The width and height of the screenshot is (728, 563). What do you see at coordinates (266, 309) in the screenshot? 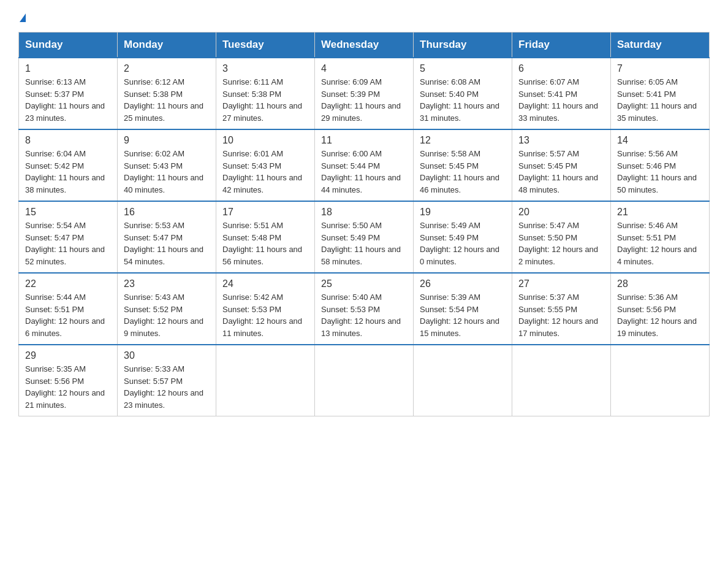
I see `calendar-cell: 24 Sunrise: 5:42 AMSunset: 5:53 PMDaylig…` at bounding box center [266, 309].